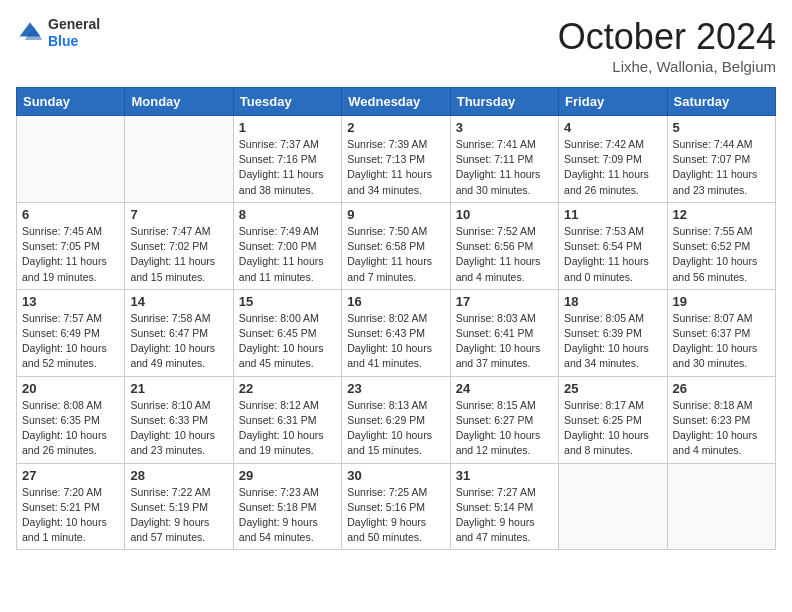 The height and width of the screenshot is (612, 792). Describe the element at coordinates (70, 388) in the screenshot. I see `day-number: 20` at that location.